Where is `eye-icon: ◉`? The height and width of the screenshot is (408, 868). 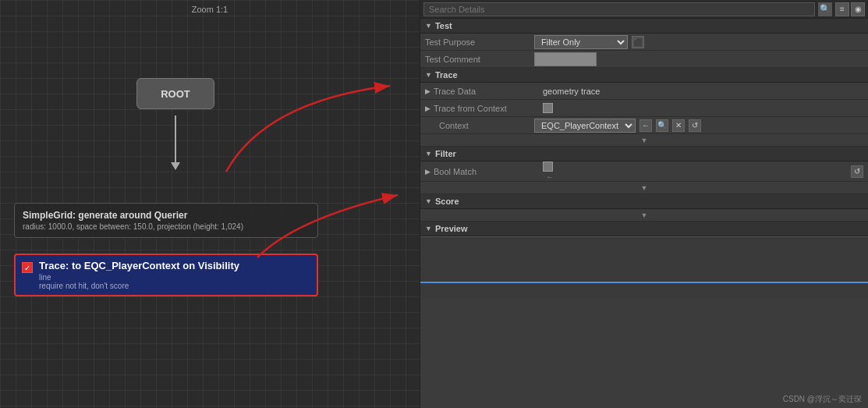
eye-icon: ◉ is located at coordinates (858, 9).